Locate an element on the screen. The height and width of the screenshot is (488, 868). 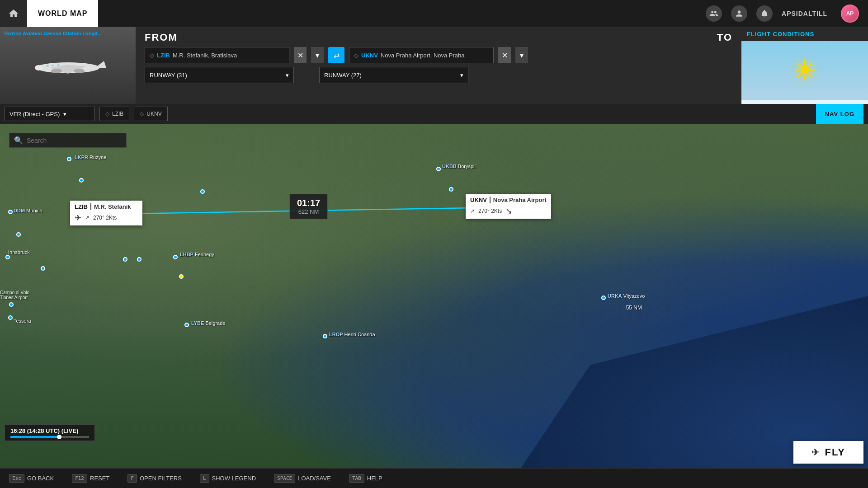
lkpr-dot is located at coordinates (69, 159).